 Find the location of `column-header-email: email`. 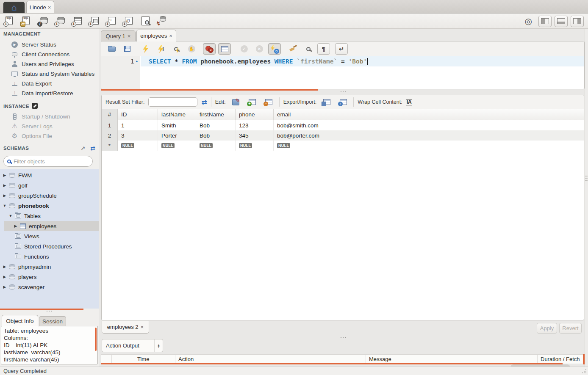

column-header-email: email is located at coordinates (429, 114).